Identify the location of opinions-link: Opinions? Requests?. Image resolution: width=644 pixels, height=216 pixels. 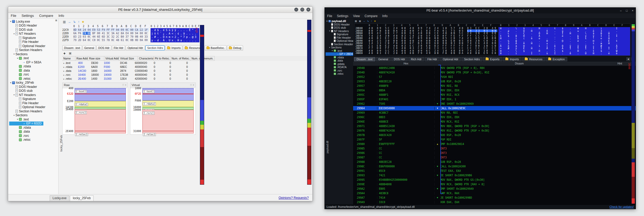
(294, 198).